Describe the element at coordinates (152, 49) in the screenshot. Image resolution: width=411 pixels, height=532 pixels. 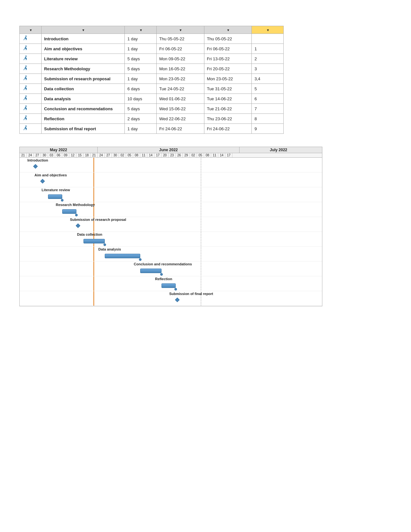
I see `table-row: Aim and objectives1 dayFri 06-05-22Fri 0…` at that location.